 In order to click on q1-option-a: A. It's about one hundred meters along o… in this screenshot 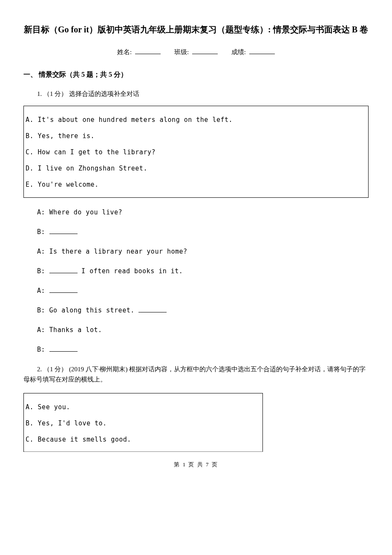, I will do `click(197, 120)`.